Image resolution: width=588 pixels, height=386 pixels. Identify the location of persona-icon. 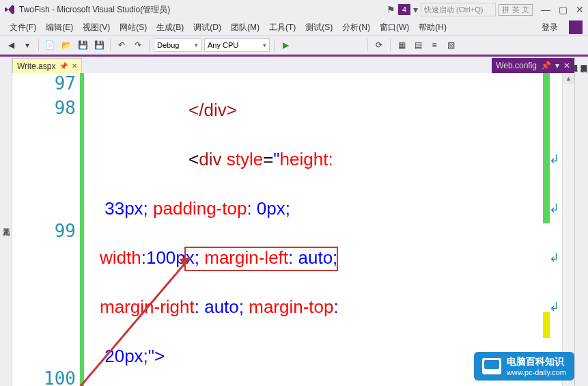
(576, 27).